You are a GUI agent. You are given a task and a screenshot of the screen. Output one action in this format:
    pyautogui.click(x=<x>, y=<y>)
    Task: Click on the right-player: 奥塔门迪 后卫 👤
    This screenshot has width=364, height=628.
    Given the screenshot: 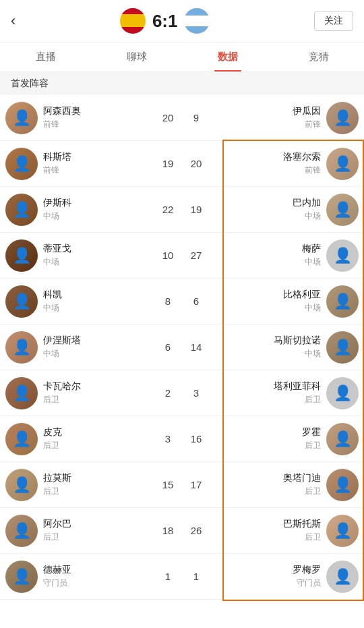 What is the action you would take?
    pyautogui.click(x=284, y=485)
    